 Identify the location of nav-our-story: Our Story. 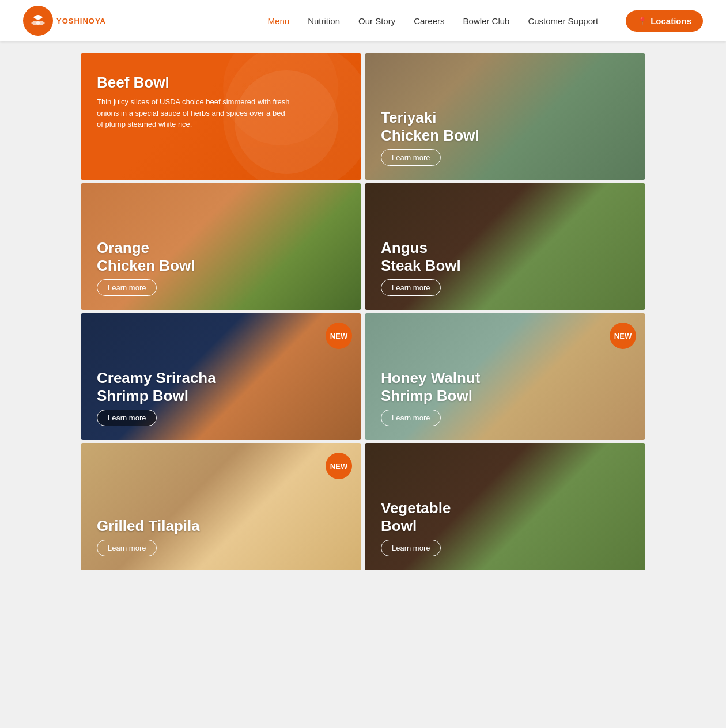
(377, 21).